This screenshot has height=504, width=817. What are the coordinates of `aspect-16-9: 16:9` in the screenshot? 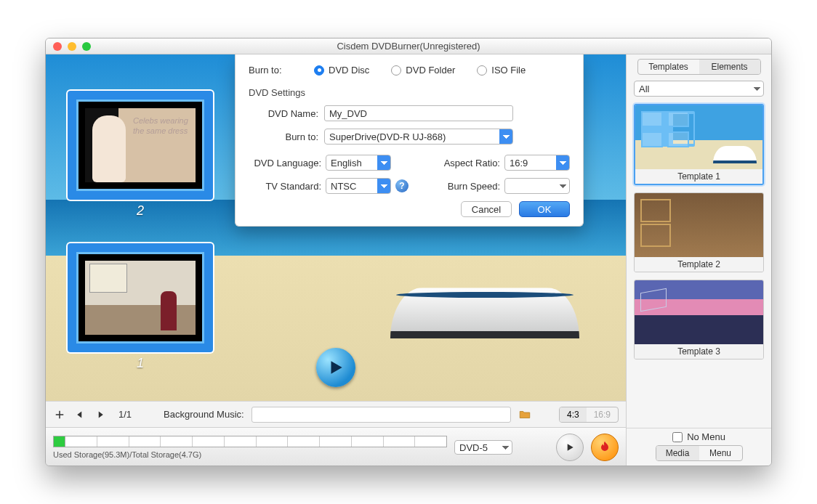 It's located at (602, 415).